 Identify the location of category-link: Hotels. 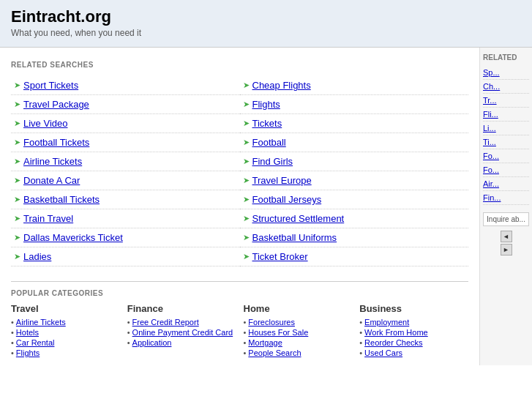
(28, 332).